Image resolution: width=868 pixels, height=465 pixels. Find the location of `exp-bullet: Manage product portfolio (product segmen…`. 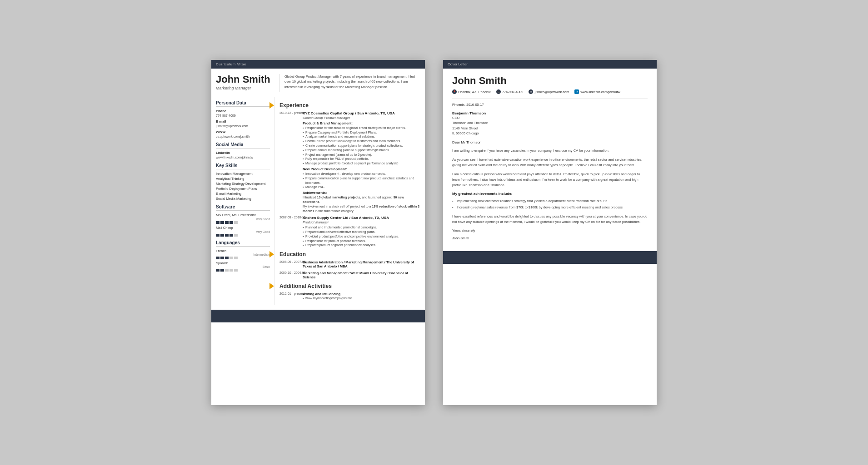

exp-bullet: Manage product portfolio (product segmen… is located at coordinates (362, 163).